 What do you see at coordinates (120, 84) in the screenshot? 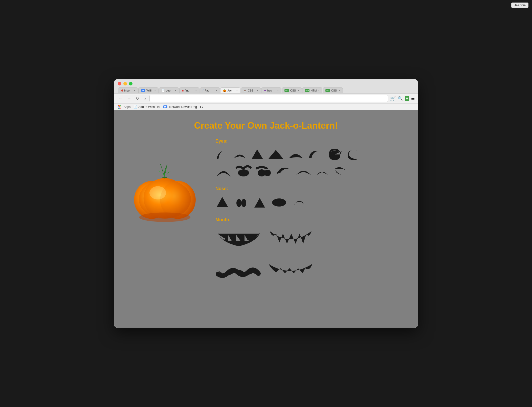
I see `close-button` at bounding box center [120, 84].